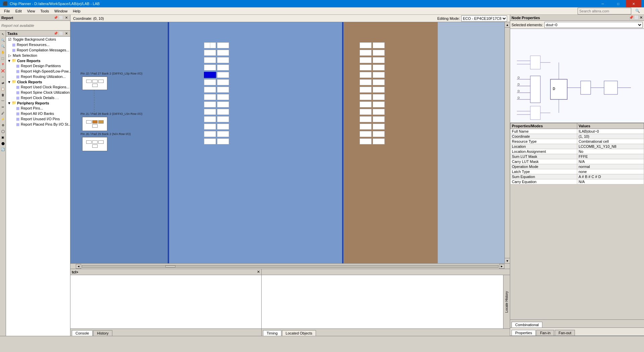 The image size is (644, 352). I want to click on console-content, so click(166, 302).